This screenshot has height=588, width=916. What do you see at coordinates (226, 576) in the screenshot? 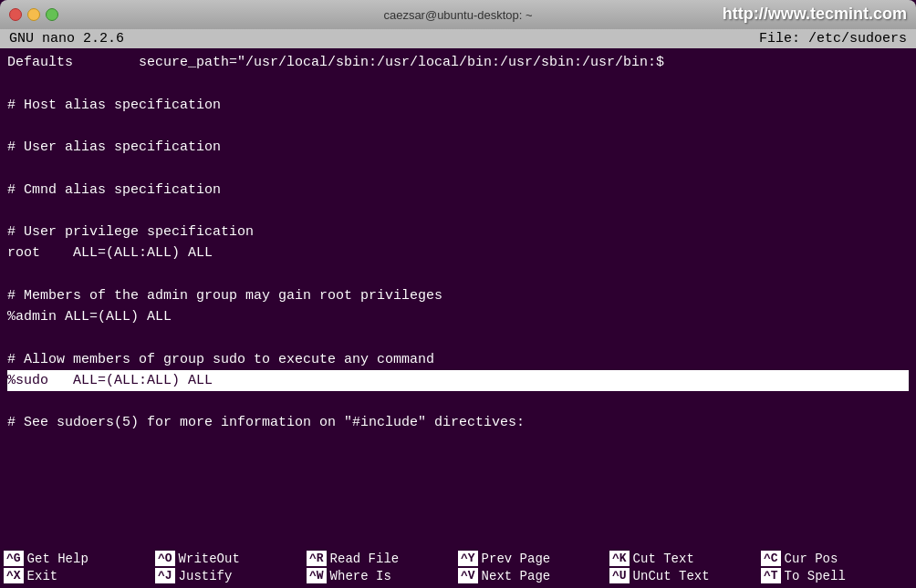
I see `footer-item: ^JJustify` at bounding box center [226, 576].